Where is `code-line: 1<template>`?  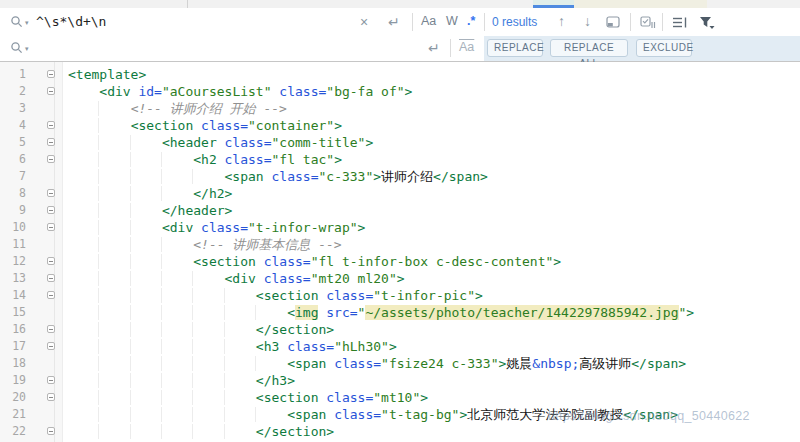
code-line: 1<template> is located at coordinates (400, 74).